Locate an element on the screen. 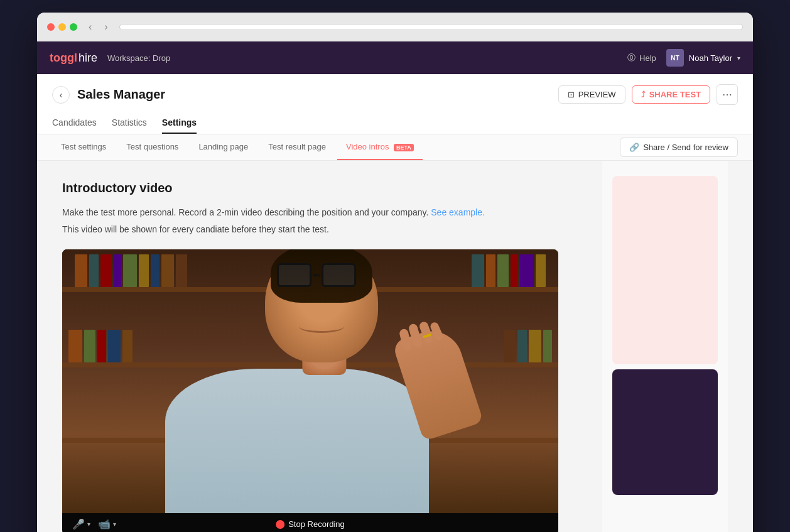 The height and width of the screenshot is (532, 790). sidebar-panel-pink is located at coordinates (665, 270).